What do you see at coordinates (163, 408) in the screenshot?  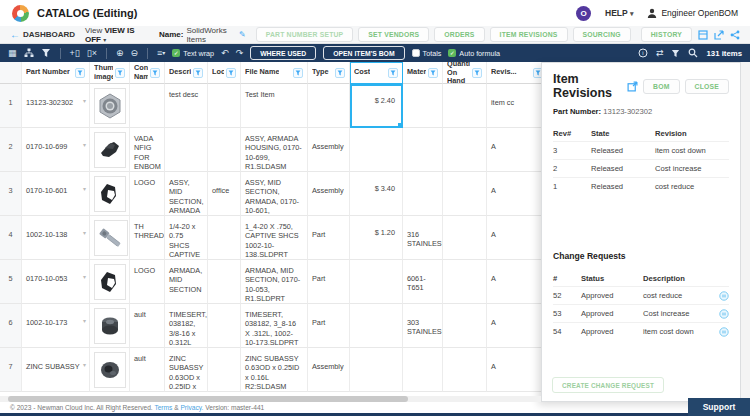 I see `terms-link: Terms` at bounding box center [163, 408].